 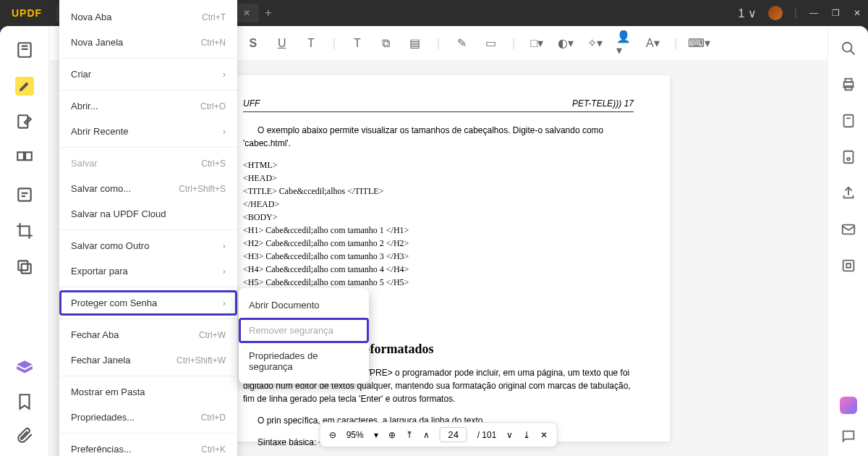 What do you see at coordinates (304, 305) in the screenshot?
I see `submenu-item: Abrir Documento` at bounding box center [304, 305].